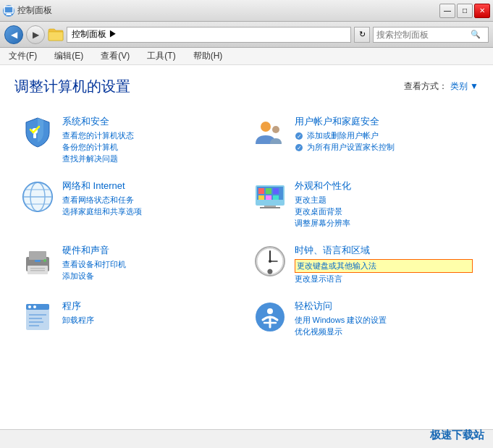  Describe the element at coordinates (270, 197) in the screenshot. I see `icon-appearance` at that location.